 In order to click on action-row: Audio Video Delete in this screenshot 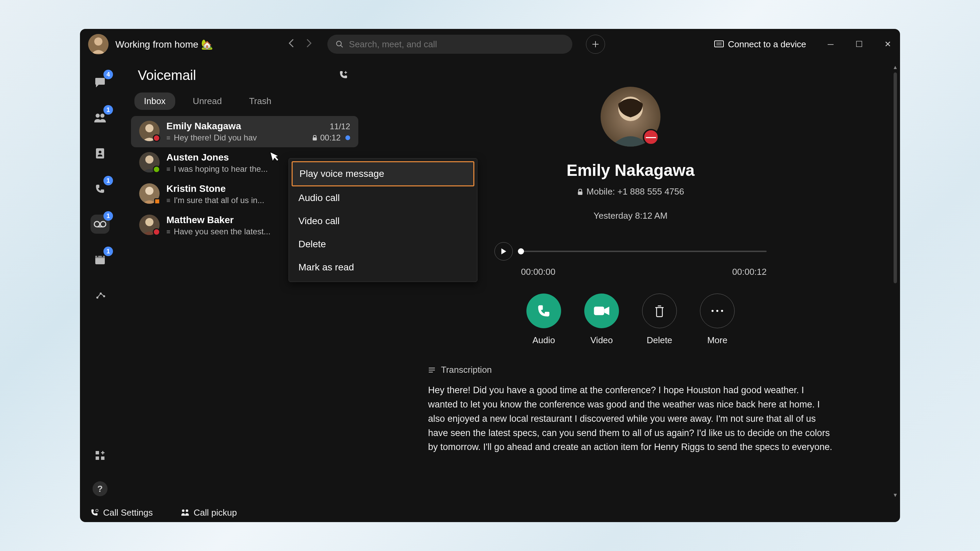, I will do `click(631, 319)`.